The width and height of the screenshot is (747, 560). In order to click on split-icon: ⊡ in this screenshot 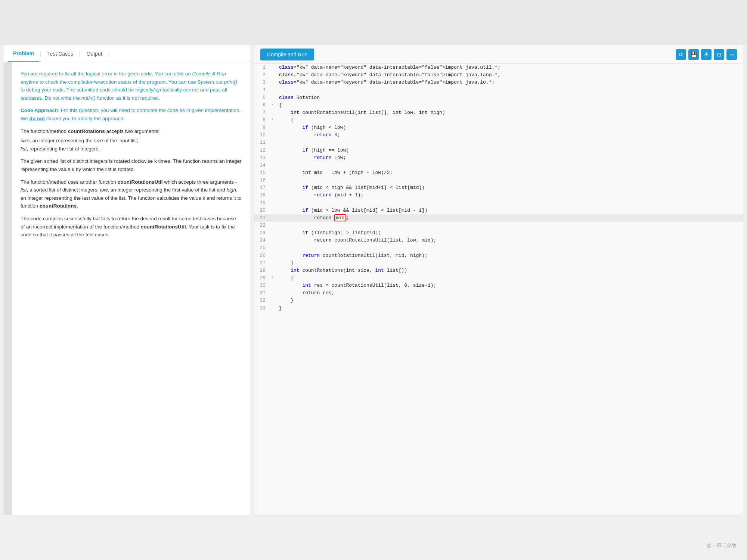, I will do `click(719, 55)`.